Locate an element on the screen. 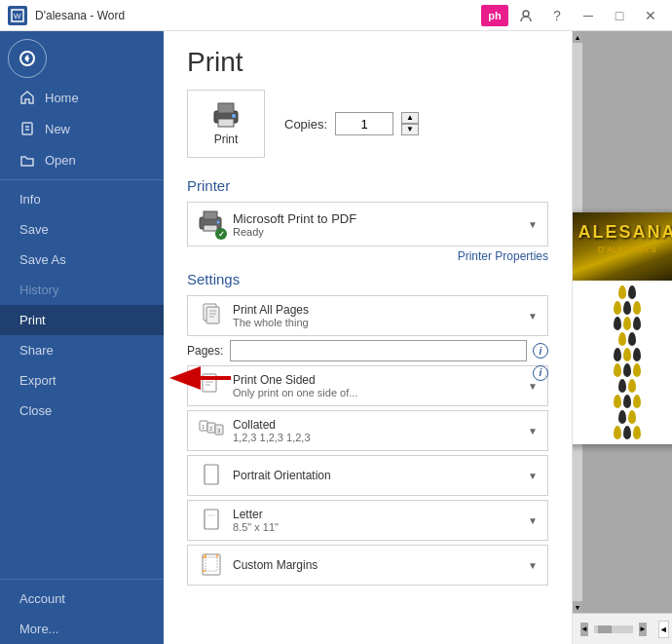 The width and height of the screenshot is (672, 644). open-icon is located at coordinates (27, 160).